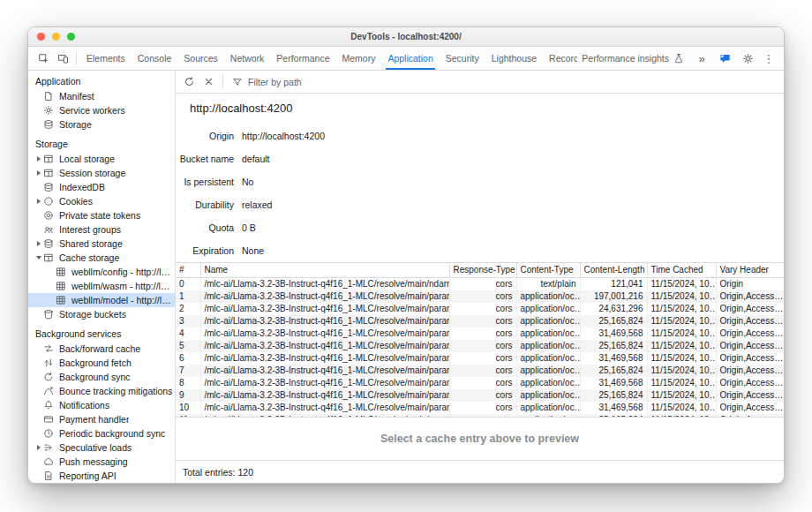  Describe the element at coordinates (41, 37) in the screenshot. I see `close-window-button` at that location.